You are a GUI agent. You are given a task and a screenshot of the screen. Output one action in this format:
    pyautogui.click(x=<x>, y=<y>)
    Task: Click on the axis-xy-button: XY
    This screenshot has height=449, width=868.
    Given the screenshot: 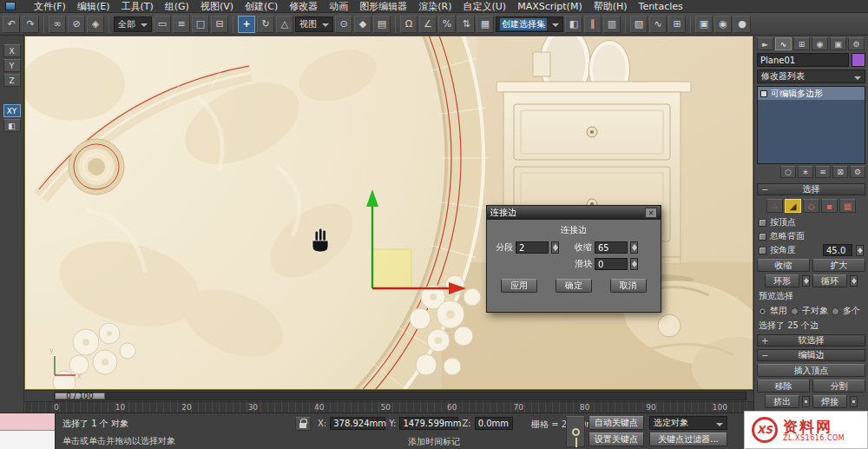 What is the action you would take?
    pyautogui.click(x=12, y=111)
    